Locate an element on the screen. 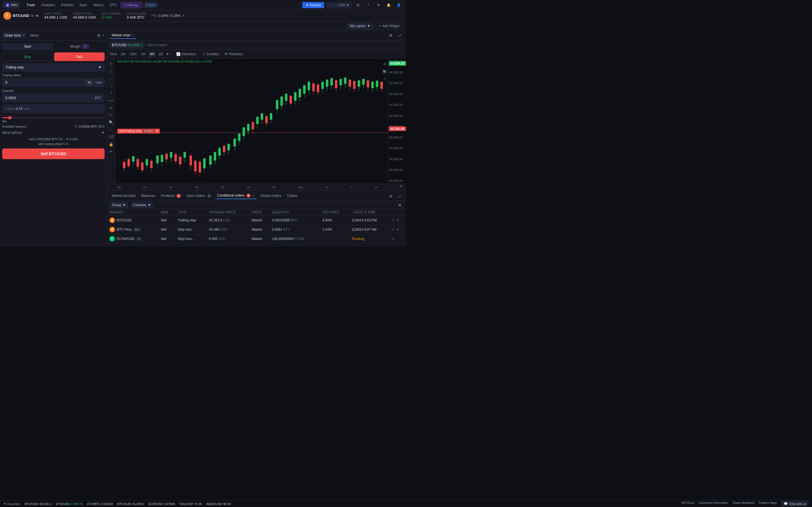  market-badge: BTC/USD 44,569.1 is located at coordinates (127, 45).